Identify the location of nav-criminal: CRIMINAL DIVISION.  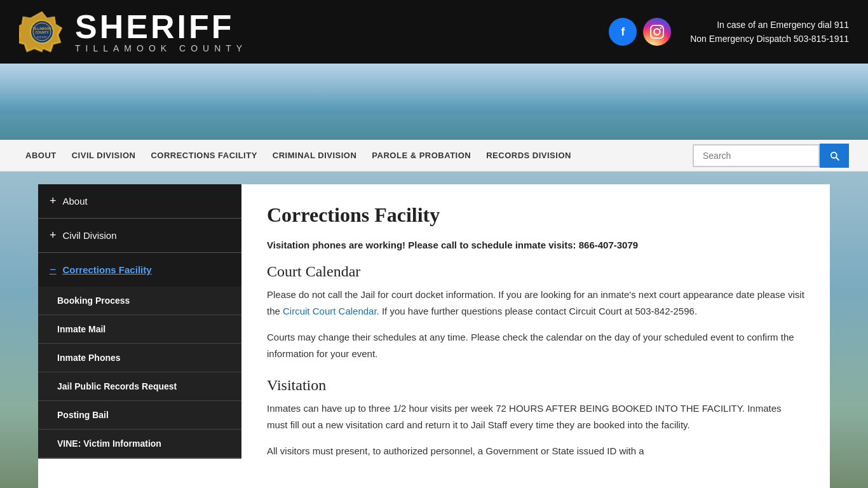
(315, 155).